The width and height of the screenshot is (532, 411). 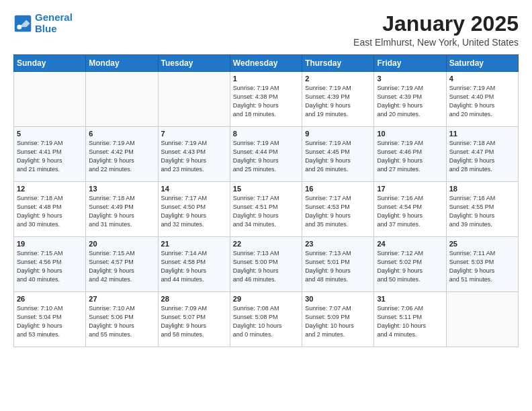 What do you see at coordinates (338, 79) in the screenshot?
I see `day-number: 2` at bounding box center [338, 79].